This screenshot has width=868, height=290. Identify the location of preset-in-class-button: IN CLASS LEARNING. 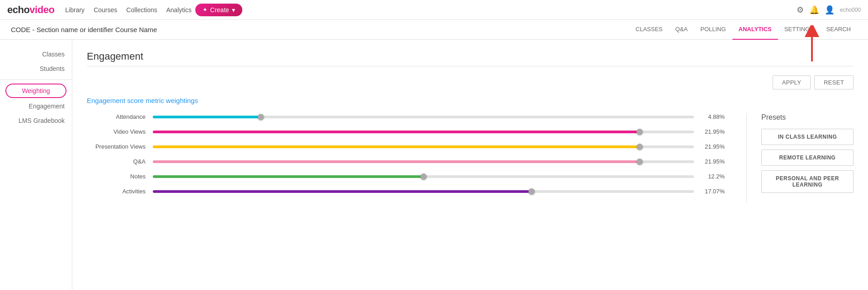
(807, 137).